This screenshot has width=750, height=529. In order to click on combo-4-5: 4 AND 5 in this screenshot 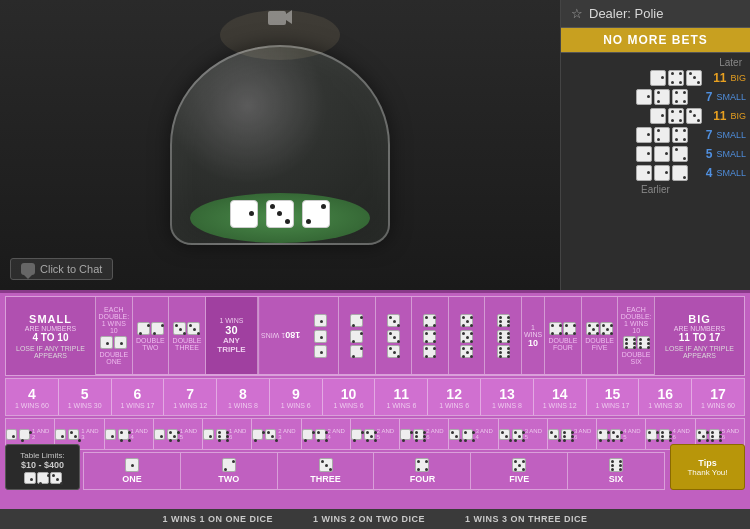, I will do `click(622, 434)`.